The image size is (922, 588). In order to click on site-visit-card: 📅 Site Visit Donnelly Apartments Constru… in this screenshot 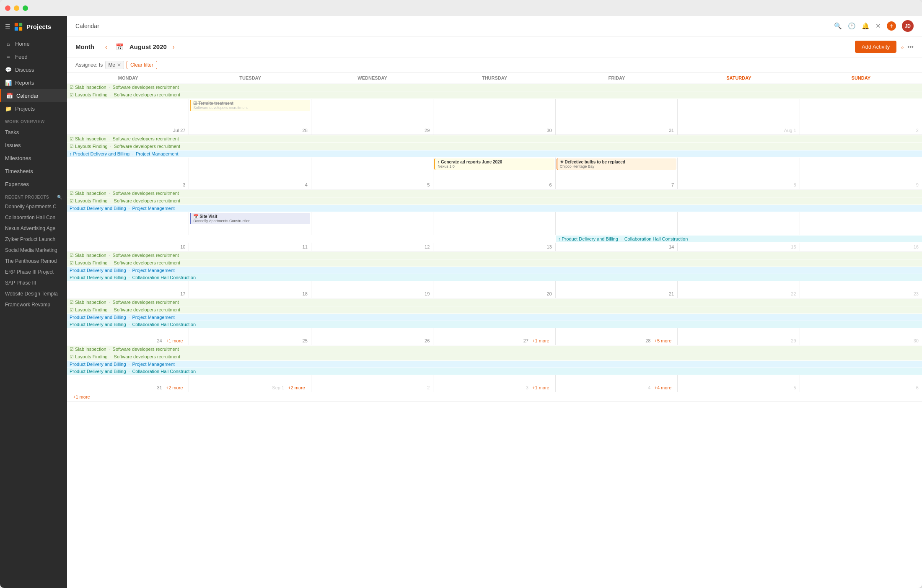, I will do `click(250, 219)`.